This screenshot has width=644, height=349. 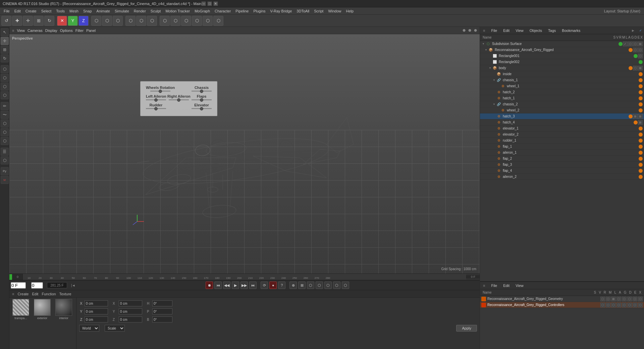 What do you see at coordinates (37, 285) in the screenshot?
I see `keyframe-input` at bounding box center [37, 285].